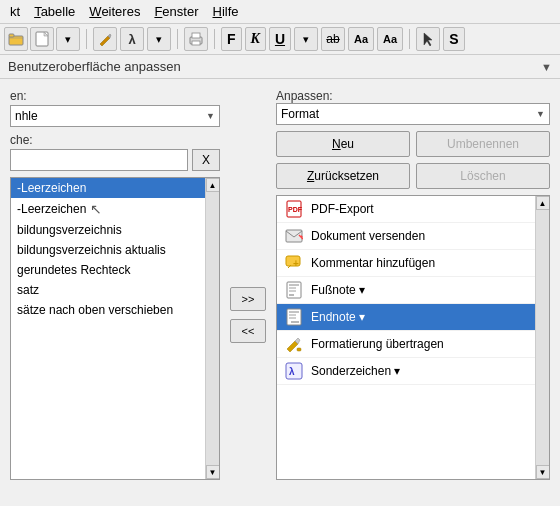  I want to click on list-item: satz, so click(108, 290).